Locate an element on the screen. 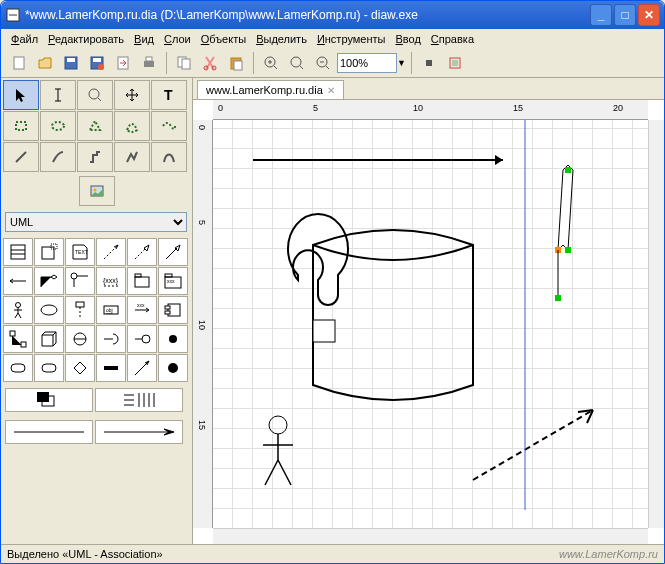 The height and width of the screenshot is (564, 665). uml-constraint: {xxx} is located at coordinates (111, 281).